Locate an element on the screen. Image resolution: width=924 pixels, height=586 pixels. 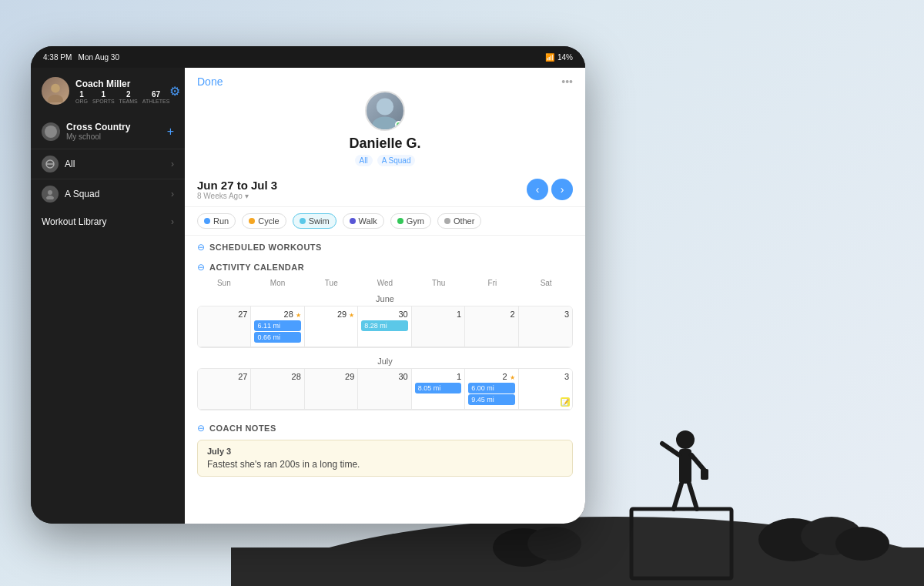
cal-cell-jun30: 30 8.28 mi is located at coordinates (385, 326).